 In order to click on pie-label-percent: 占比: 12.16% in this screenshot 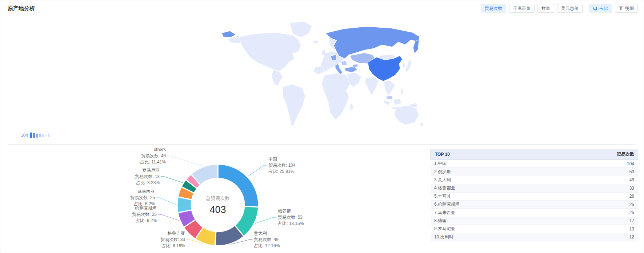, I will do `click(267, 246)`.